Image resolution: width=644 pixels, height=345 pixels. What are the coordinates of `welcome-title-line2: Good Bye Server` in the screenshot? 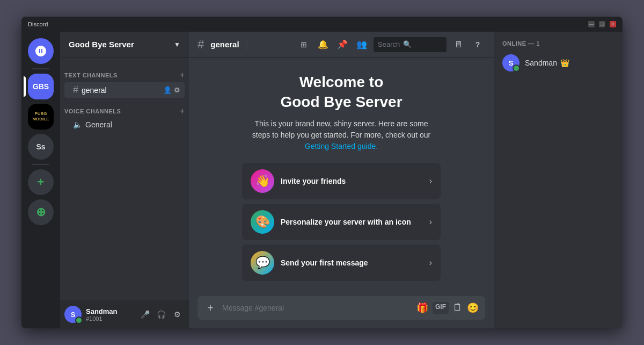 It's located at (341, 102).